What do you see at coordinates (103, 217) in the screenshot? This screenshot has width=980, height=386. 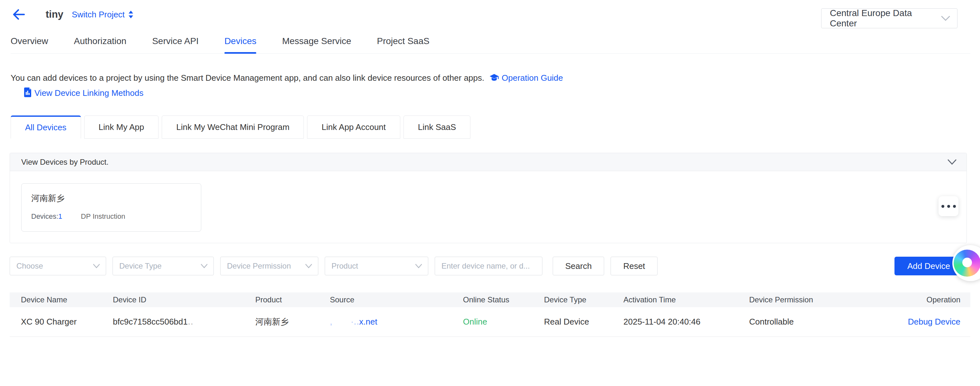 I see `product-card-dp-instruction-link: DP Instruction` at bounding box center [103, 217].